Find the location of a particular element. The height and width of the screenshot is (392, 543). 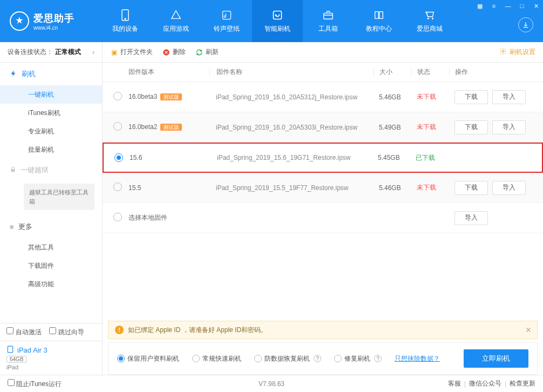

device-info: iPad Air 3 64GB iPad is located at coordinates (51, 357).